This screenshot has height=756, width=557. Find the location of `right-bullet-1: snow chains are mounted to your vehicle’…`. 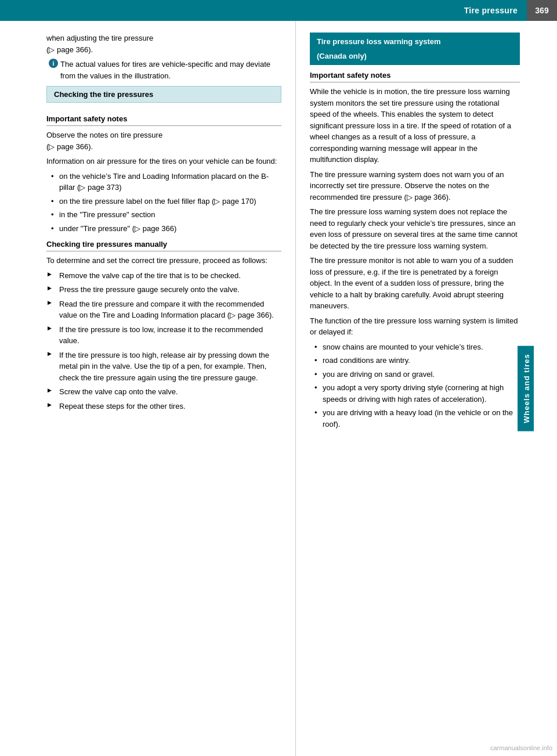

right-bullet-1: snow chains are mounted to your vehicle’… is located at coordinates (417, 347).